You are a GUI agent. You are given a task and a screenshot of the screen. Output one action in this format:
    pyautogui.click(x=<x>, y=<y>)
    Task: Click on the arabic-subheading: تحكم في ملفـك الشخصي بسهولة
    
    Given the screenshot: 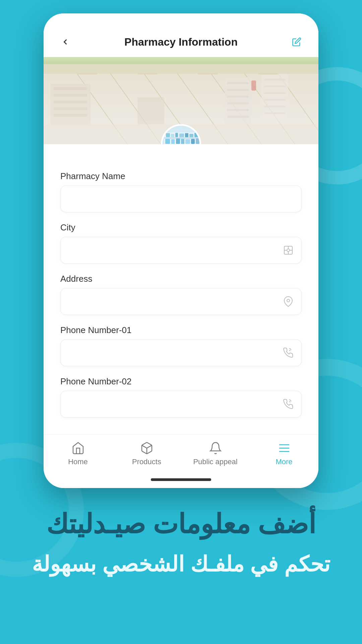 What is the action you would take?
    pyautogui.click(x=181, y=564)
    